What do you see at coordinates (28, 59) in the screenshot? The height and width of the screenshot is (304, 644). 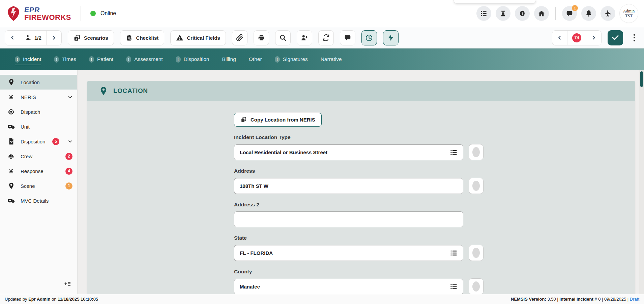 I see `tab-incident: ! Incident` at bounding box center [28, 59].